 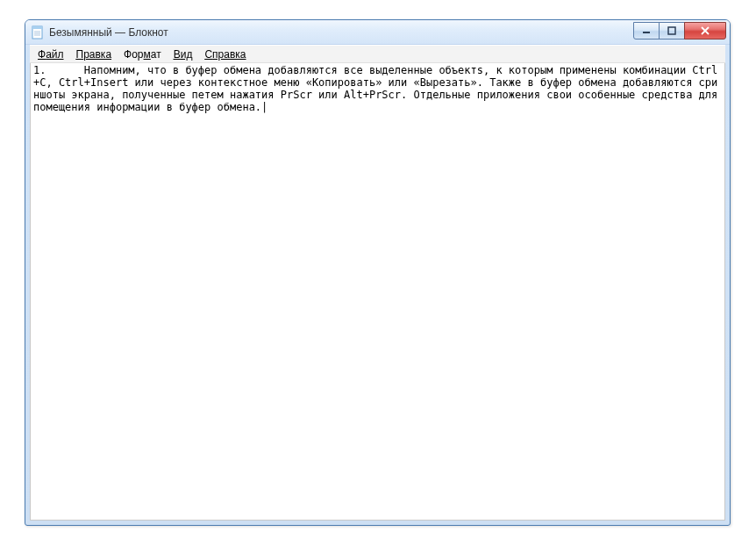 What do you see at coordinates (646, 31) in the screenshot?
I see `minimize-button` at bounding box center [646, 31].